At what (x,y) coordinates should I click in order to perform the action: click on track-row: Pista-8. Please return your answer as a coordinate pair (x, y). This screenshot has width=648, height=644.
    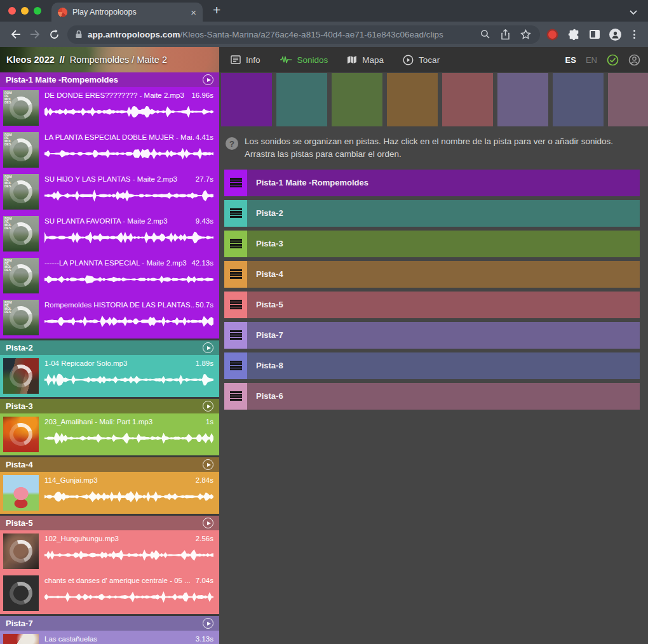
    Looking at the image, I should click on (432, 366).